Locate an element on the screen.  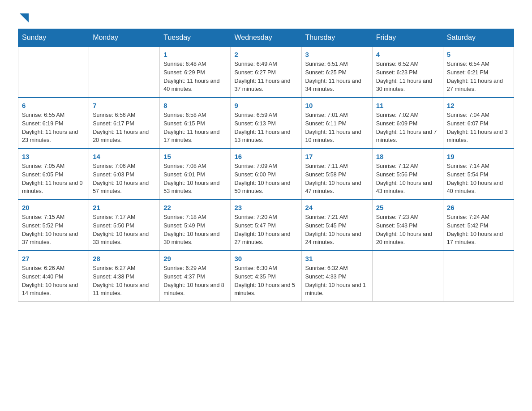
logo is located at coordinates (23, 18).